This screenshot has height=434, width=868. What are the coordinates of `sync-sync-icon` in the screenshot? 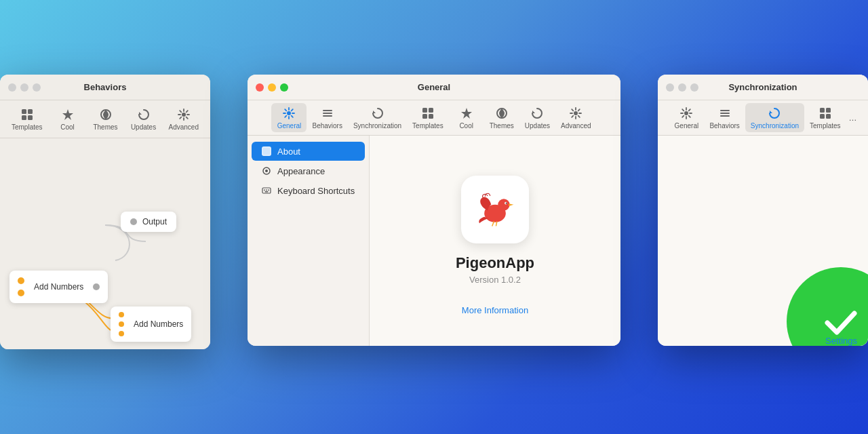 It's located at (774, 113).